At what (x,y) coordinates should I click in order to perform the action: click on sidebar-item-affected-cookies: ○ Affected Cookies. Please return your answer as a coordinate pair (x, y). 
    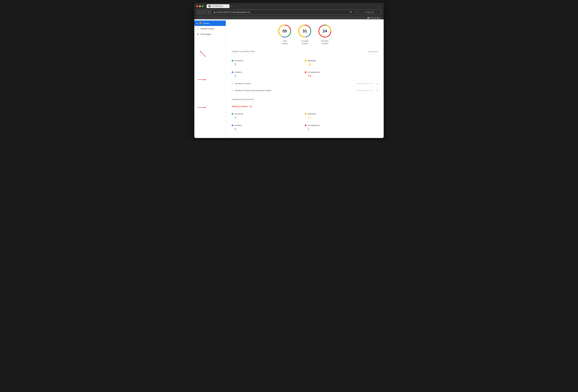
    Looking at the image, I should click on (210, 29).